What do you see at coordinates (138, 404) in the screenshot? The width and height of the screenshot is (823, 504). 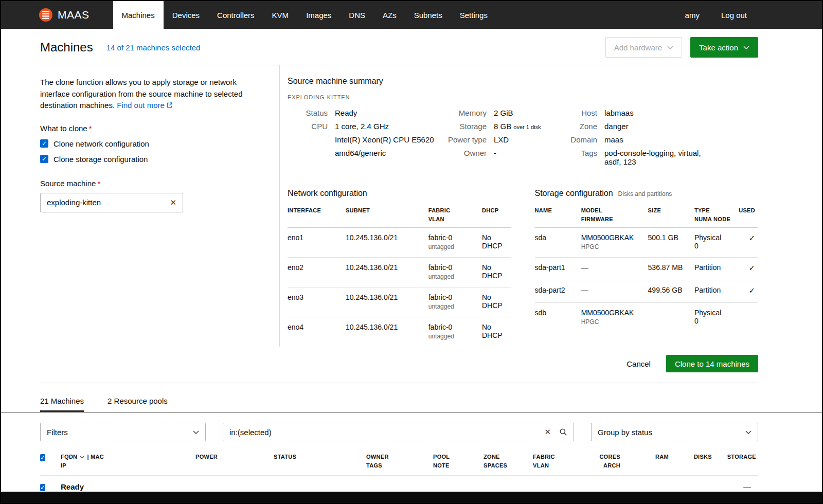 I see `tab-resource-pools: 2 Resource pools` at bounding box center [138, 404].